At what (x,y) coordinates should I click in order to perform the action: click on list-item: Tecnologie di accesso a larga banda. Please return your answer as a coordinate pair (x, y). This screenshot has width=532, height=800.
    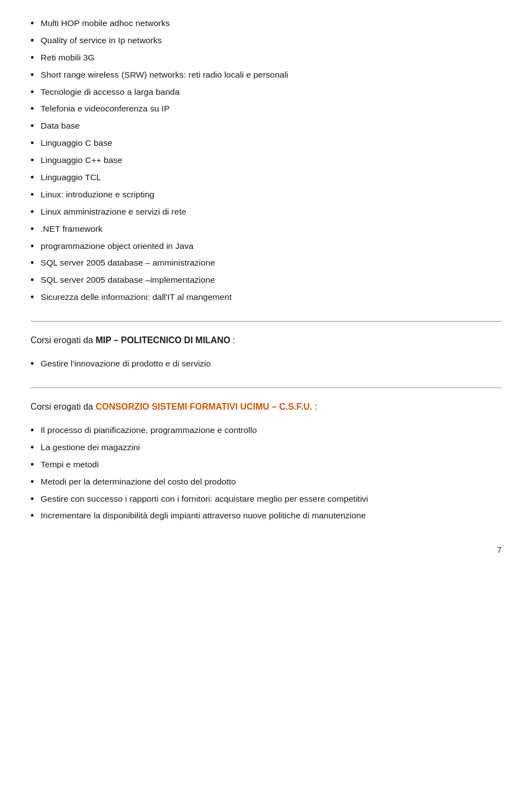
    Looking at the image, I should click on (266, 93).